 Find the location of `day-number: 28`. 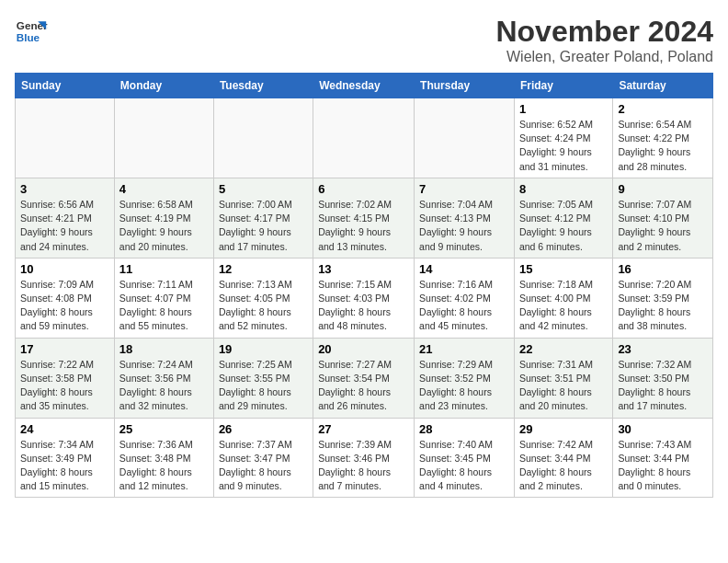

day-number: 28 is located at coordinates (464, 429).